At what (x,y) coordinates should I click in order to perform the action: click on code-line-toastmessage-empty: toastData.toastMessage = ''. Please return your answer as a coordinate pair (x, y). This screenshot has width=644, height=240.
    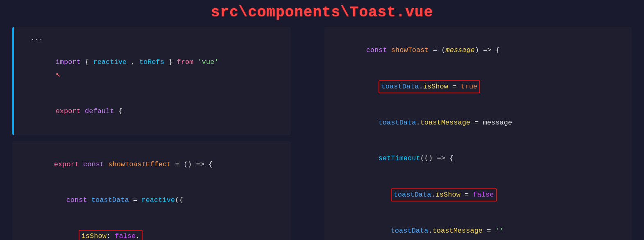
    Looking at the image, I should click on (478, 227).